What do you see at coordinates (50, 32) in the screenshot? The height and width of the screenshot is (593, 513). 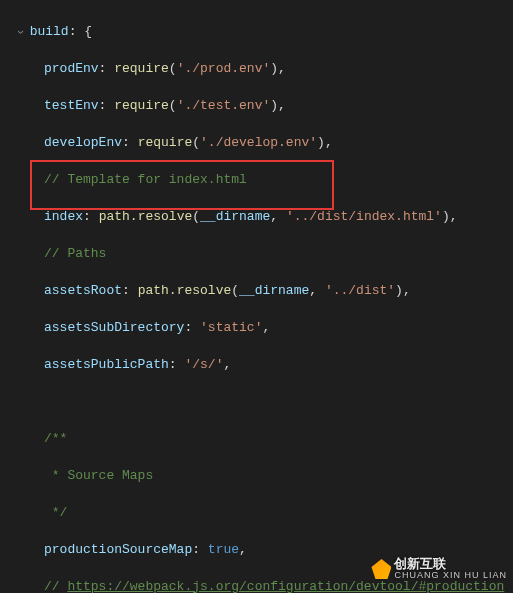 I see `prop-build: build` at bounding box center [50, 32].